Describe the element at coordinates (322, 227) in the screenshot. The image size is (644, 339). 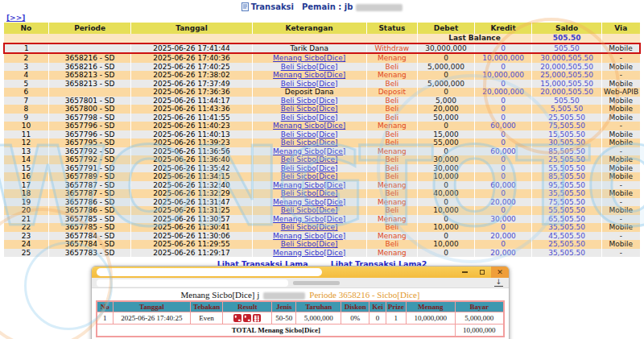
I see `table-row: 22 3657785 - SD 2025-06-26 11:30:41 Beli…` at that location.